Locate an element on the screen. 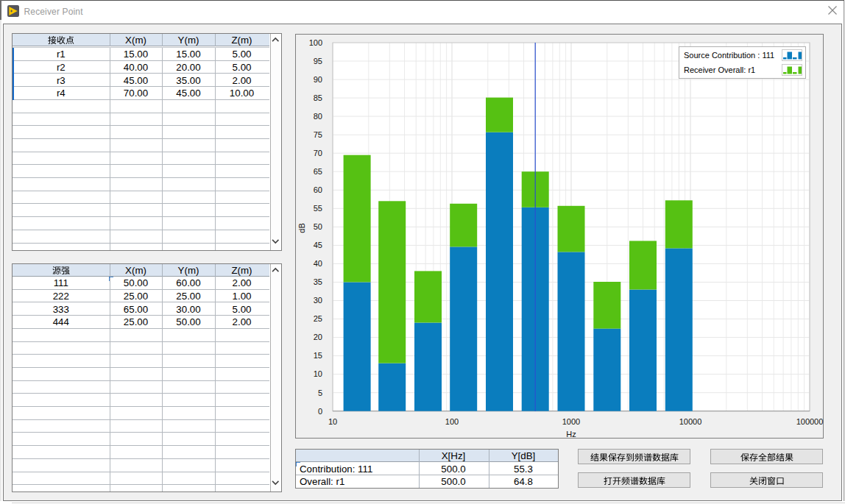 The height and width of the screenshot is (504, 845). svg-text: 85 is located at coordinates (318, 98).